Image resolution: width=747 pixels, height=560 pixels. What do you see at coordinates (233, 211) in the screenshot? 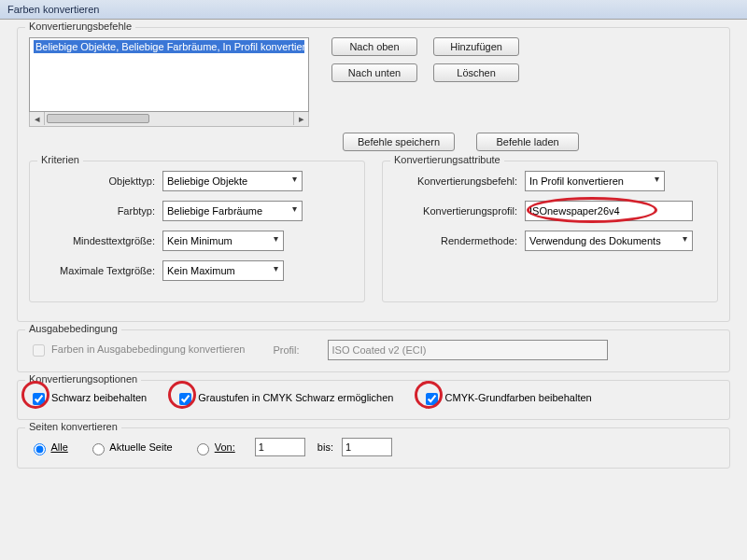
I see `color-type-select: Beliebige Farbräume` at bounding box center [233, 211].